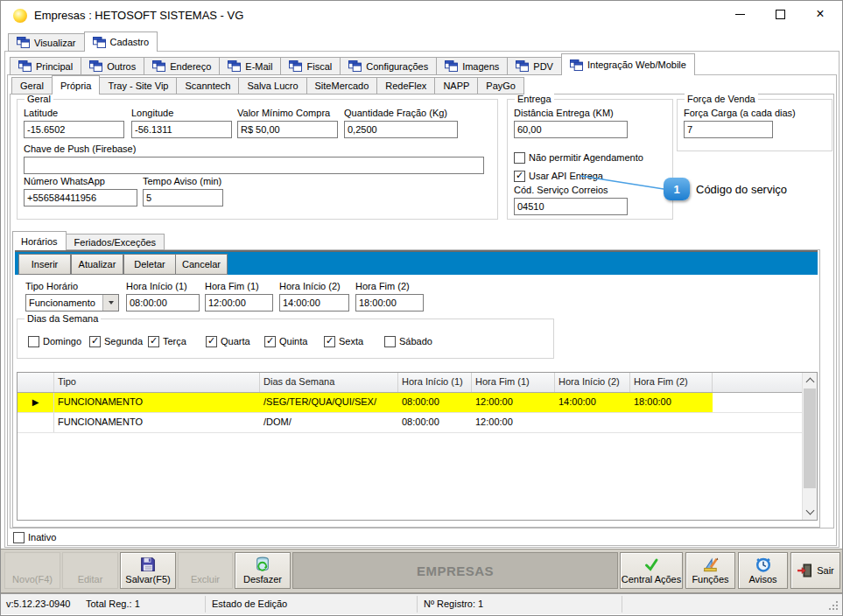 The width and height of the screenshot is (843, 616). What do you see at coordinates (167, 341) in the screenshot?
I see `checkbox-terca: ✓ Terça` at bounding box center [167, 341].